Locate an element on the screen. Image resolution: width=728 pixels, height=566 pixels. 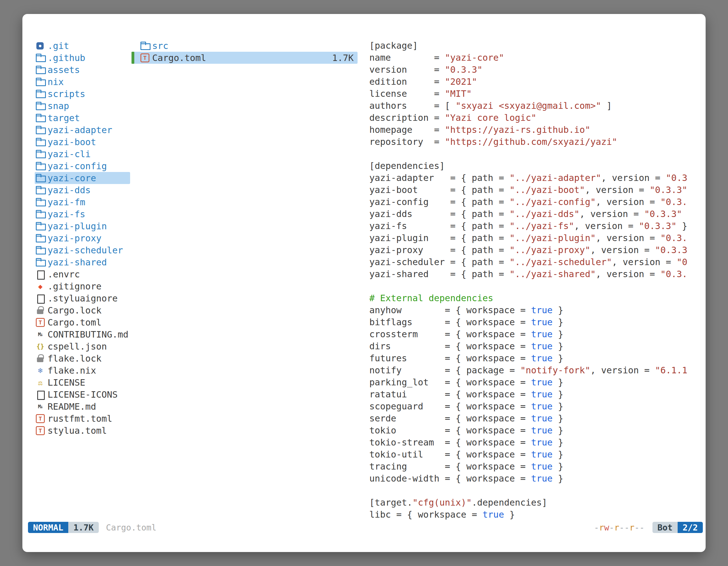
file-row-assets: assets is located at coordinates (82, 70).